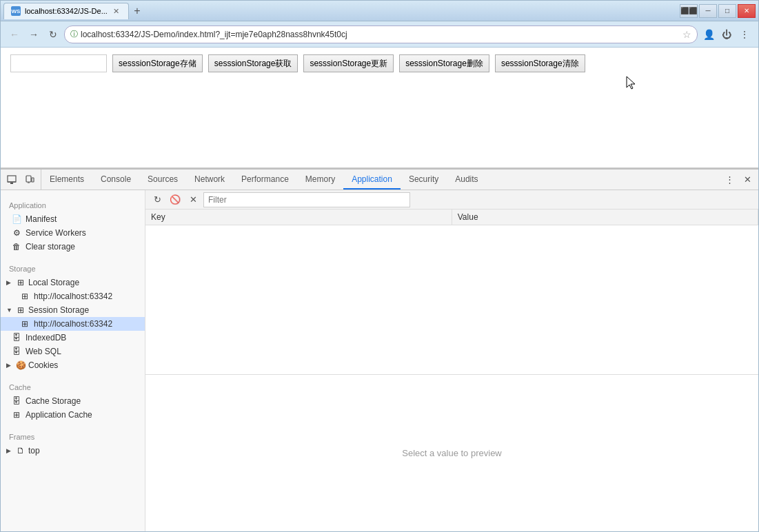  What do you see at coordinates (73, 365) in the screenshot?
I see `sidebar-group-cookies: ▶ 🍪 Cookies` at bounding box center [73, 365].